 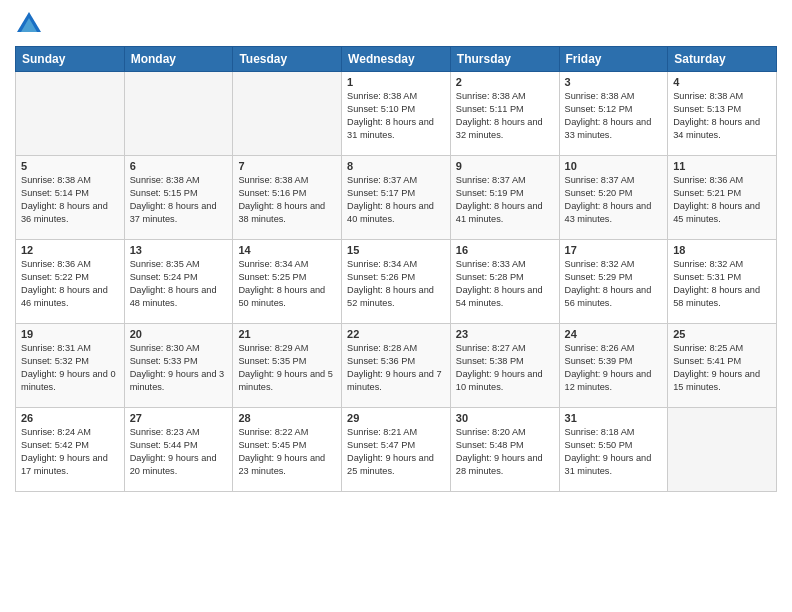 I want to click on calendar-cell: 4Sunrise: 8:38 AMSunset: 5:13 PMDaylight…, so click(x=722, y=114).